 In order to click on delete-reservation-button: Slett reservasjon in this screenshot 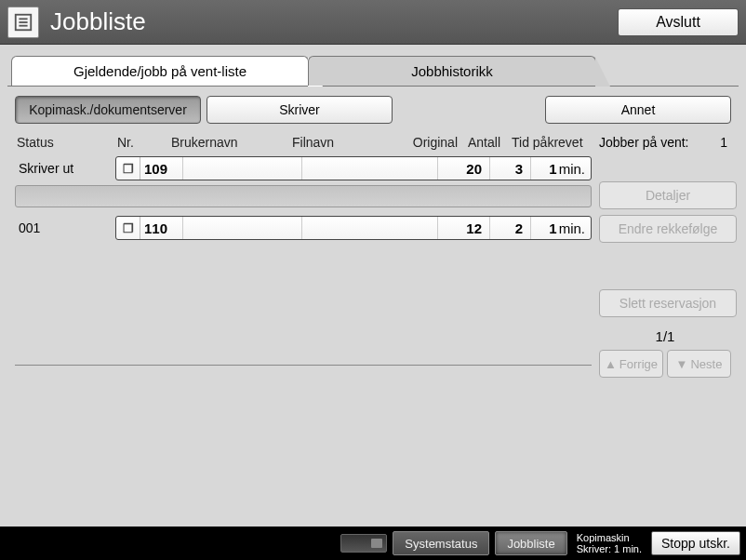, I will do `click(668, 303)`.